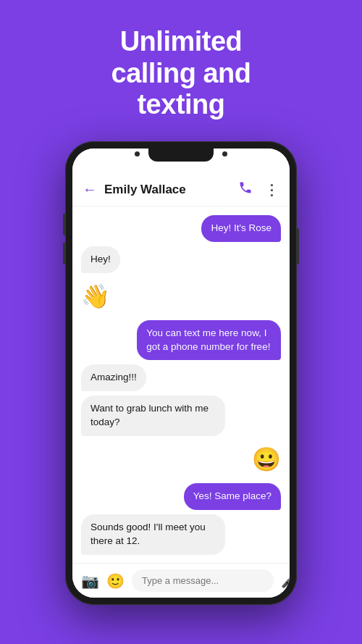  Describe the element at coordinates (285, 581) in the screenshot. I see `mic-icon: 🎤` at that location.